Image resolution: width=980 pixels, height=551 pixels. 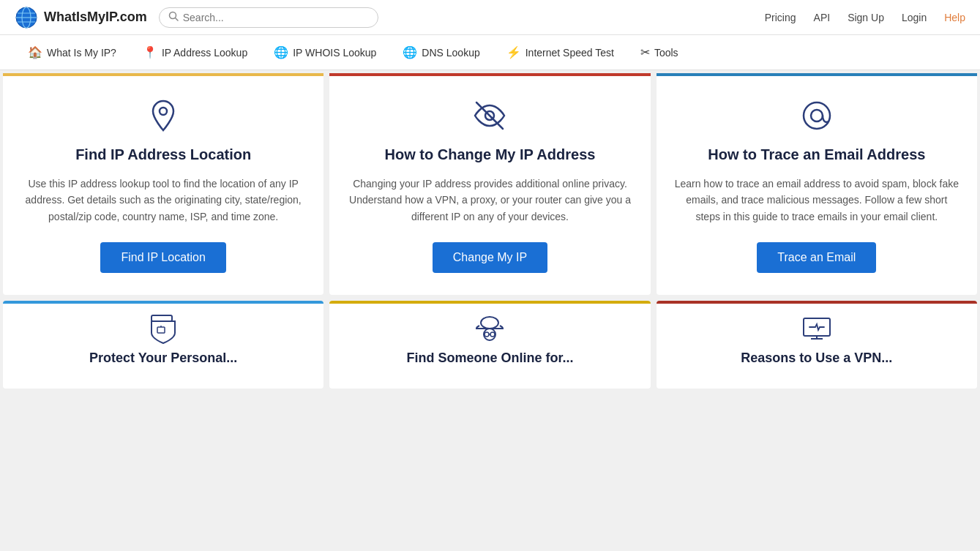 What do you see at coordinates (35, 53) in the screenshot?
I see `home-icon: 🏠` at bounding box center [35, 53].